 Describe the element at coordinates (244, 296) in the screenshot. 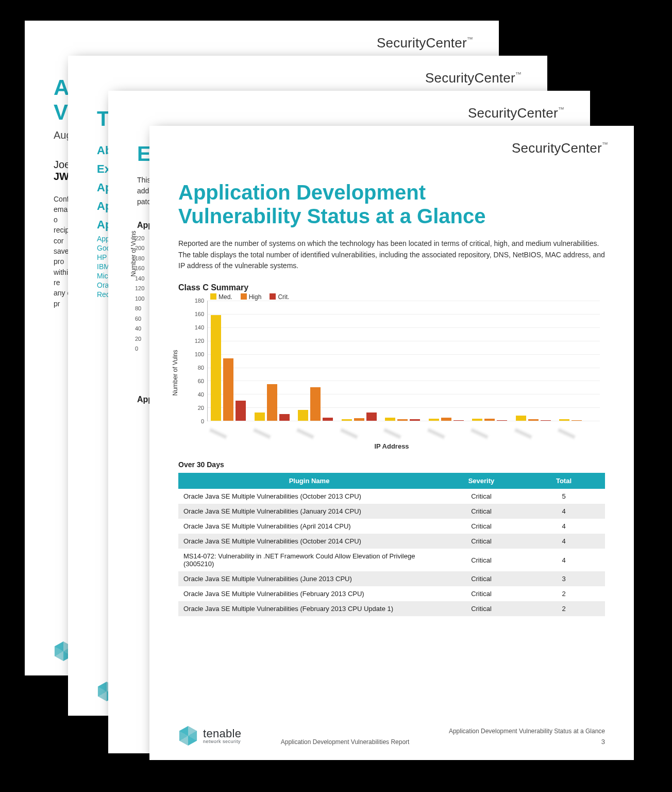

I see `swatch-high-icon` at that location.